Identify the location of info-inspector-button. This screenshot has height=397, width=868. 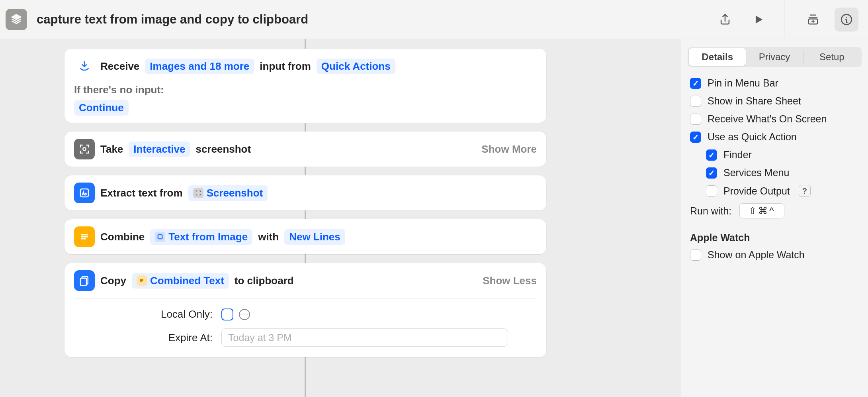
(846, 20).